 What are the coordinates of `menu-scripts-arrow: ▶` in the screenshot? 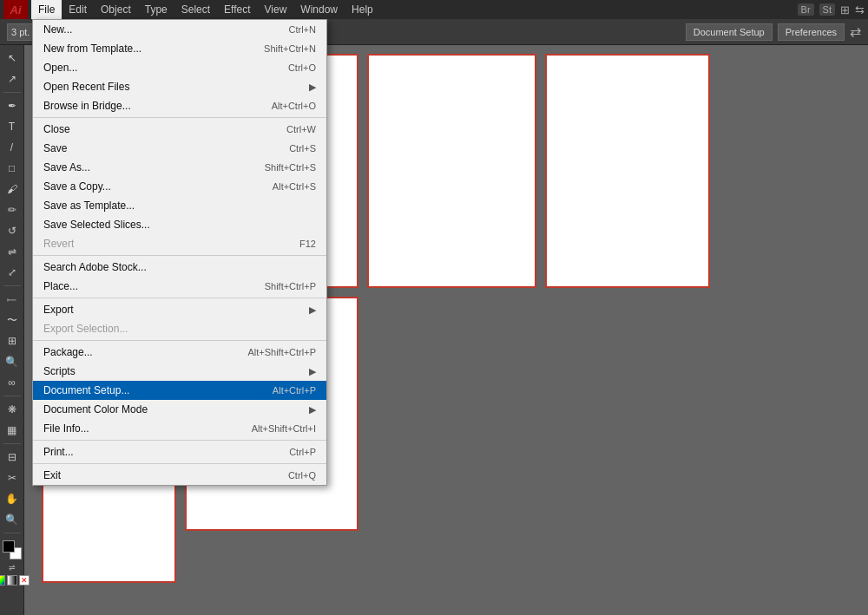 It's located at (312, 371).